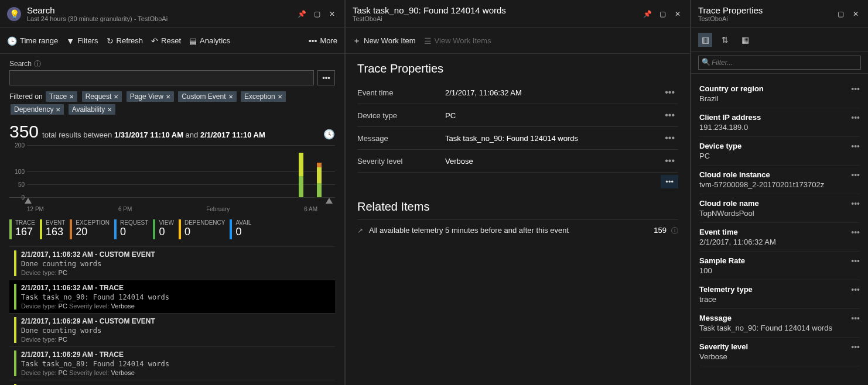  Describe the element at coordinates (53, 229) in the screenshot. I see `stat-tile: EVENT163` at that location.